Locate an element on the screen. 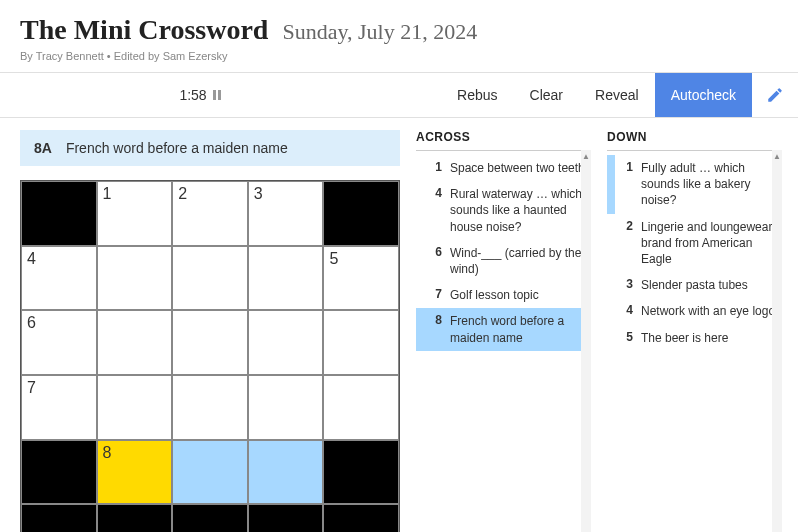 The image size is (798, 532). cell-number: 7 is located at coordinates (32, 388).